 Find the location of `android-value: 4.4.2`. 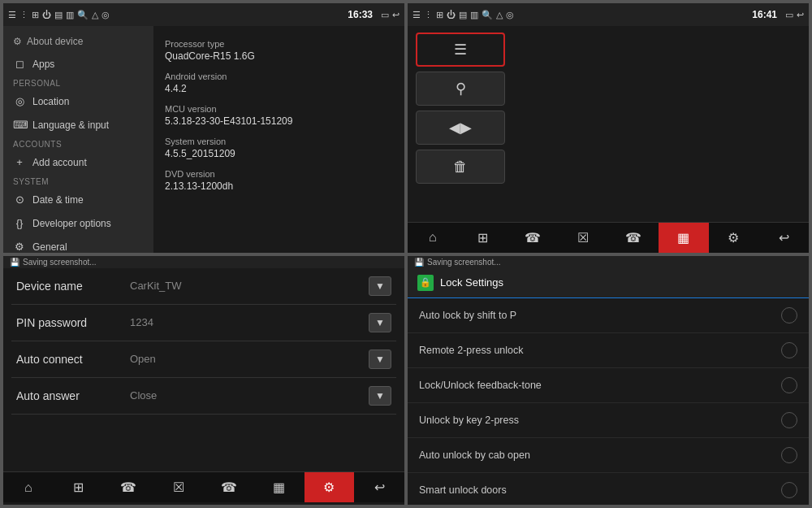

android-value: 4.4.2 is located at coordinates (279, 89).